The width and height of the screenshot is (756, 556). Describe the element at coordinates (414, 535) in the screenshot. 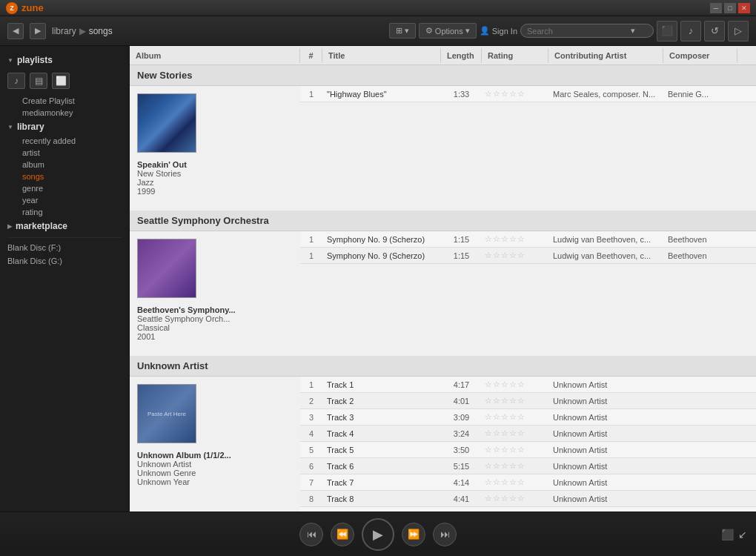

I see `fast-forward-button: ⏩` at that location.